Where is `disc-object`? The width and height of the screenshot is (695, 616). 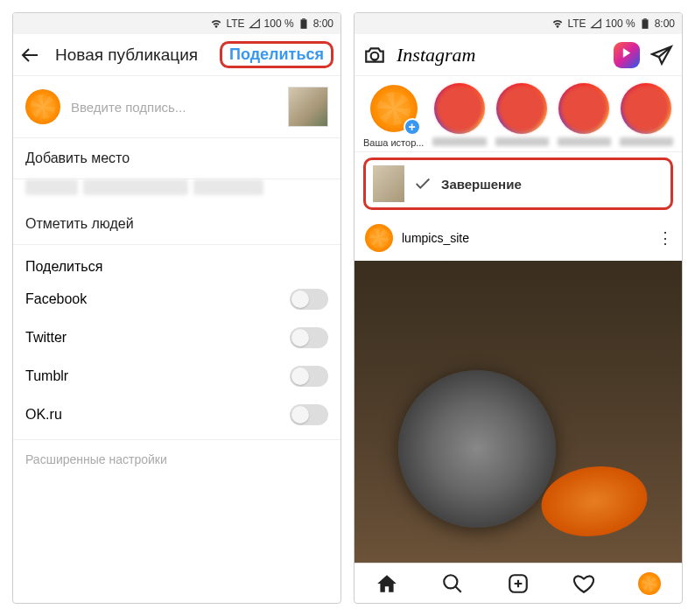
disc-object is located at coordinates (594, 501).